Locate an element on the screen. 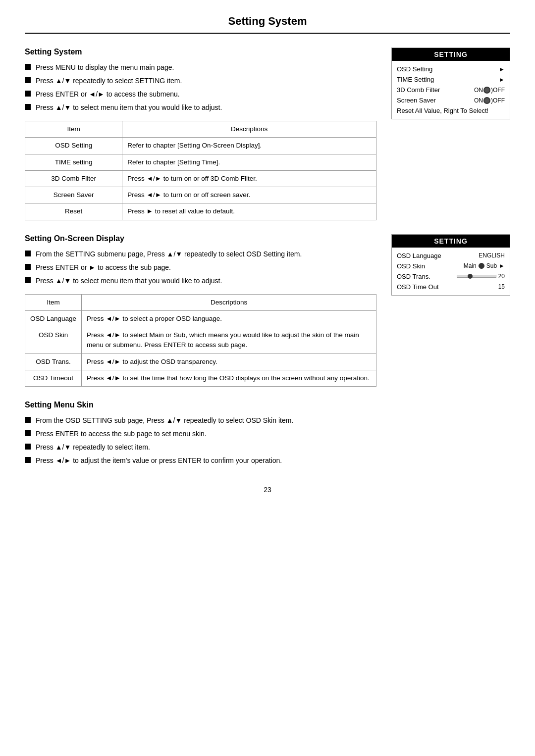  table-cell-desc: Refer to chapter [Setting Time]. is located at coordinates (250, 162).